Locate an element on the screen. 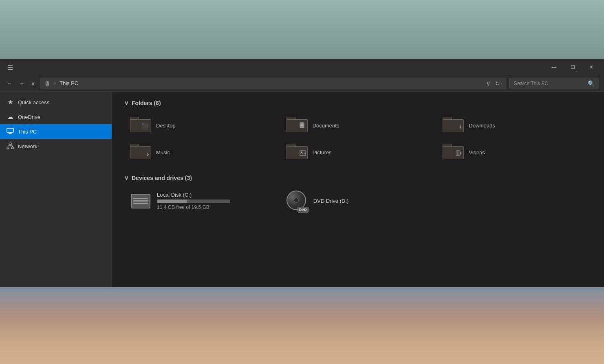  minimize-button: — is located at coordinates (554, 67).